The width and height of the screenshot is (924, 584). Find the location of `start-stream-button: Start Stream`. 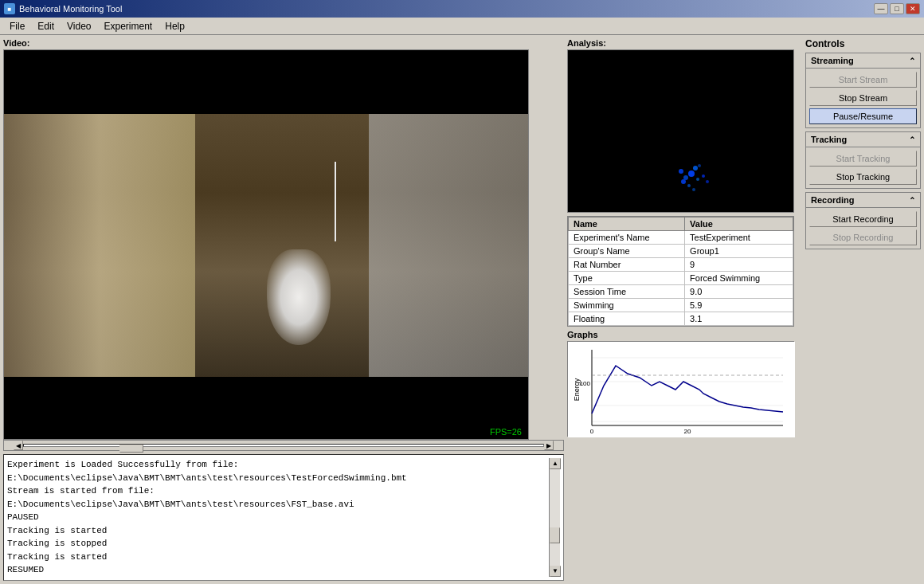

start-stream-button: Start Stream is located at coordinates (863, 80).